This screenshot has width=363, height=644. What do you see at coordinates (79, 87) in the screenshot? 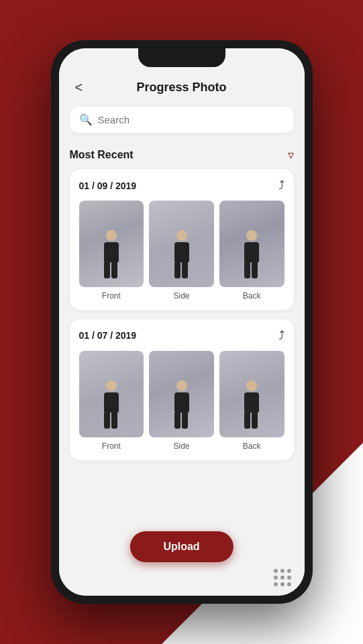
I see `back-button: <` at bounding box center [79, 87].